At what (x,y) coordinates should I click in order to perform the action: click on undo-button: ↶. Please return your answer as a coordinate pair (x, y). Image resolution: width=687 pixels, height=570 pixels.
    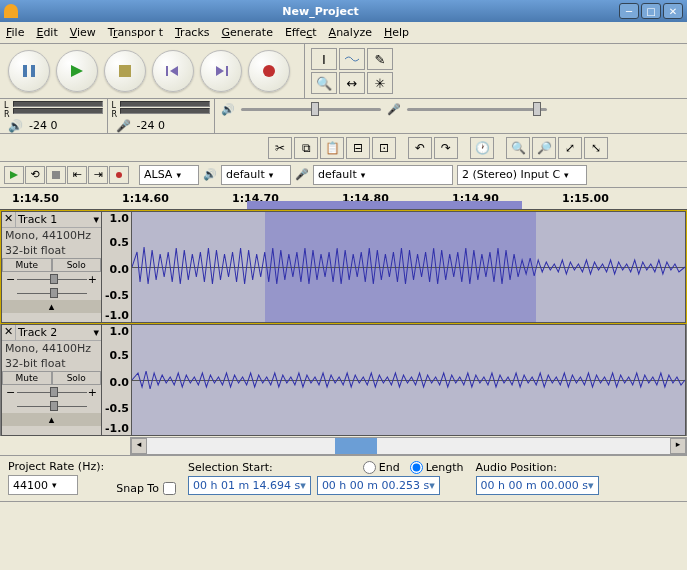
    Looking at the image, I should click on (420, 148).